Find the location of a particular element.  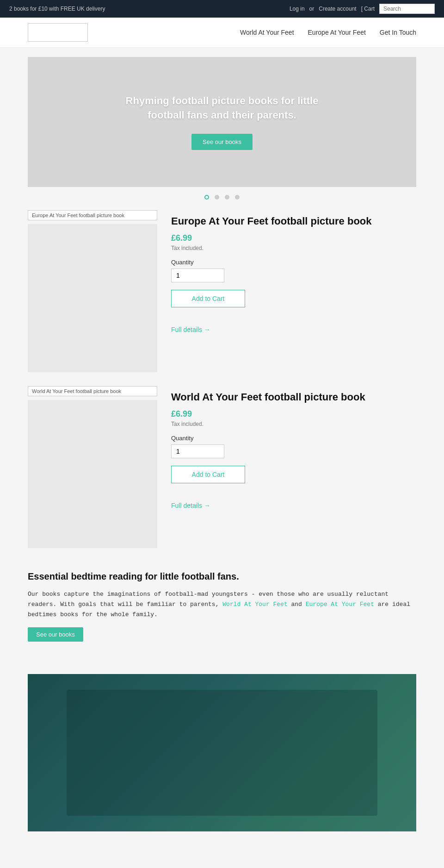

logo is located at coordinates (58, 32).